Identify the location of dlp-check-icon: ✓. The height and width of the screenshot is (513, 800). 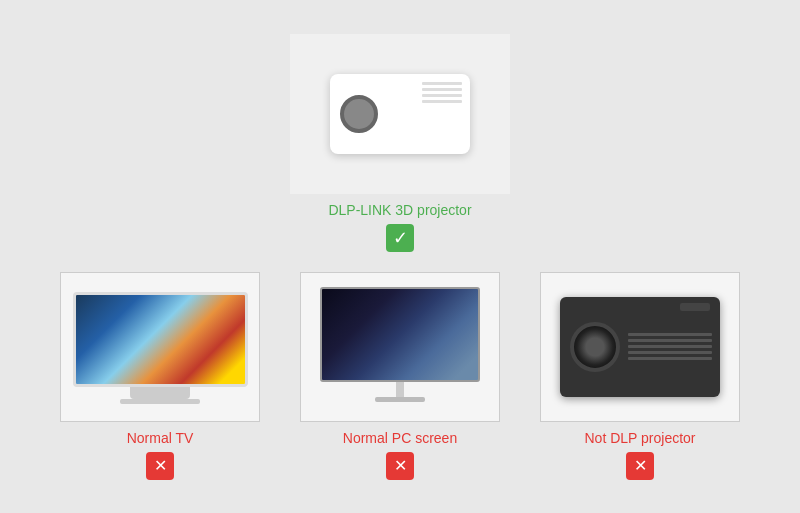
(400, 238).